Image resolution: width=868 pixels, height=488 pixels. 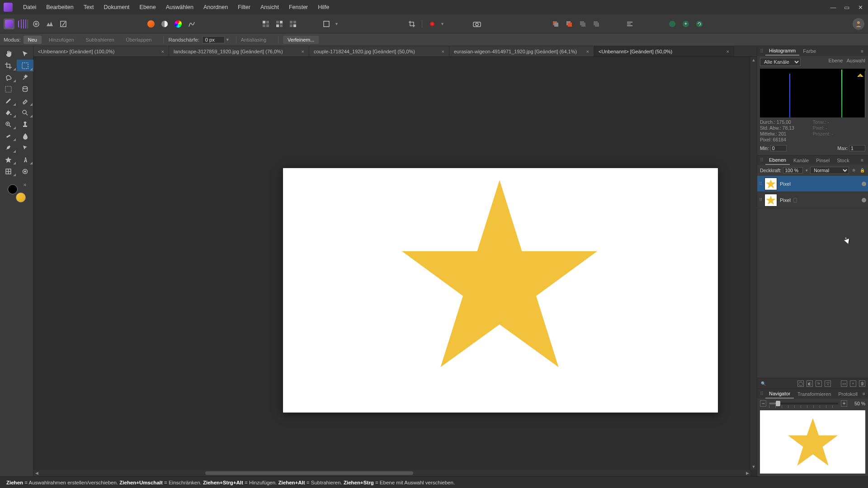 I want to click on tab-histogram: Histogramm, so click(x=782, y=51).